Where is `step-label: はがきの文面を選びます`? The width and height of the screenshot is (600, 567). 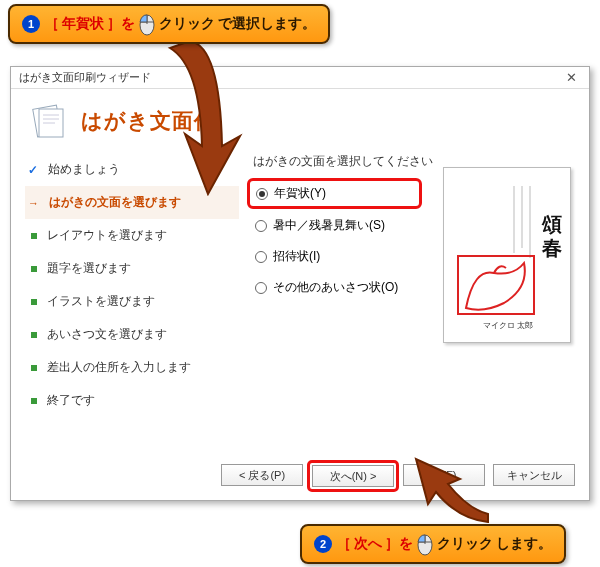 step-label: はがきの文面を選びます is located at coordinates (115, 202).